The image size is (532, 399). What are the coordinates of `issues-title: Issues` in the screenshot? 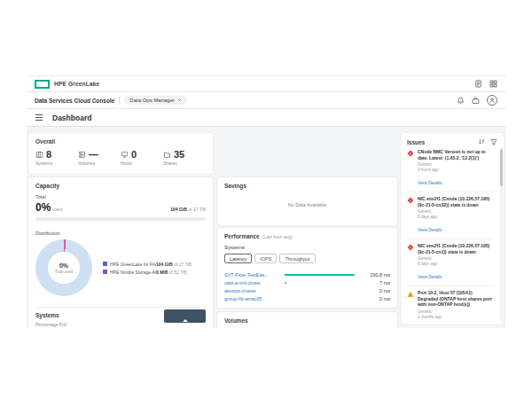 It's located at (416, 142).